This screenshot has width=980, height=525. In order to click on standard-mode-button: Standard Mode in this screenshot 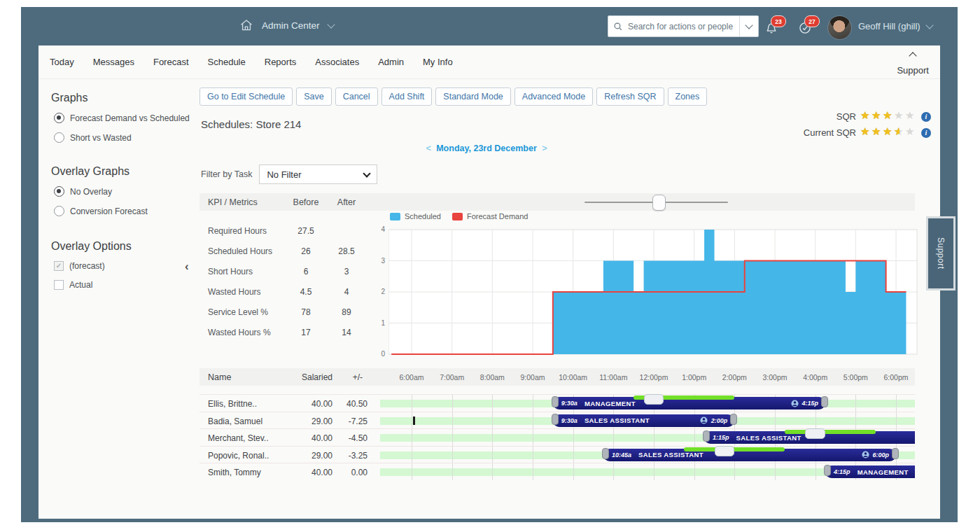, I will do `click(473, 97)`.